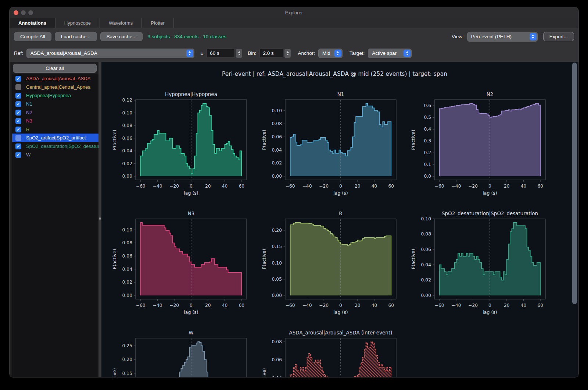  Describe the element at coordinates (128, 269) in the screenshot. I see `svg-text: 0.04` at that location.